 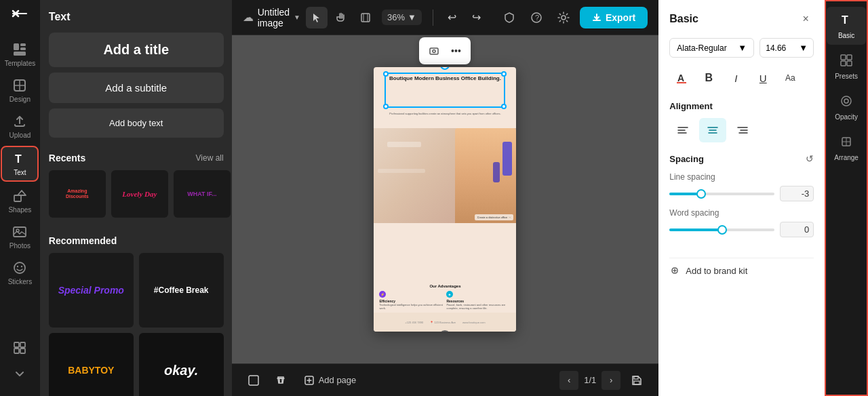 I want to click on sidebar-item-templates: Templates, so click(x=20, y=54).